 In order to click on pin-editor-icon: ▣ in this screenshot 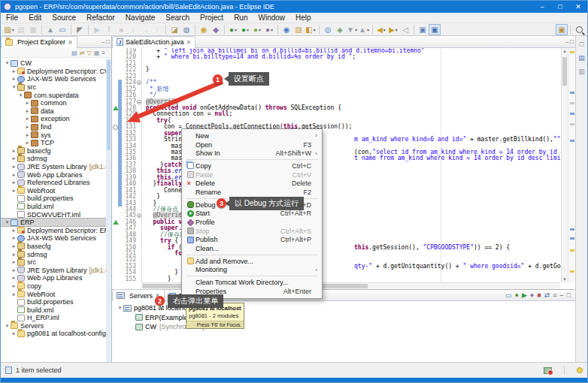, I will do `click(435, 30)`.